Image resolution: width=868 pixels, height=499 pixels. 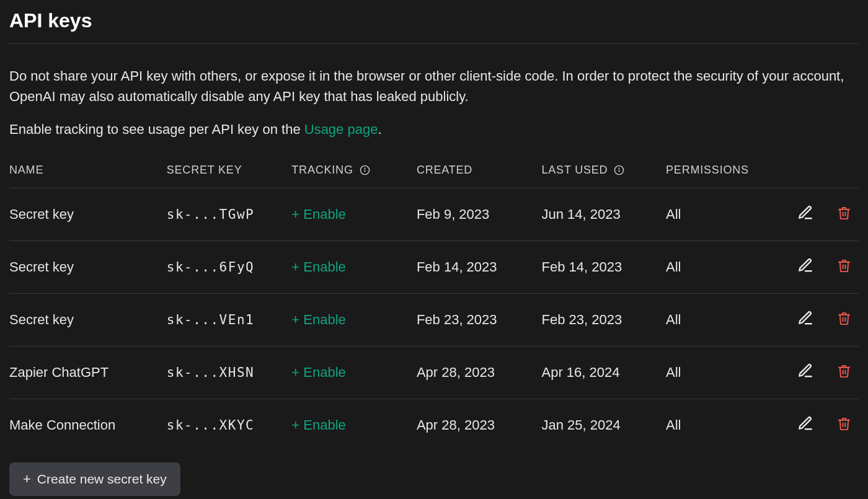 I want to click on key-last-used: Apr 16, 2024, so click(x=604, y=373).